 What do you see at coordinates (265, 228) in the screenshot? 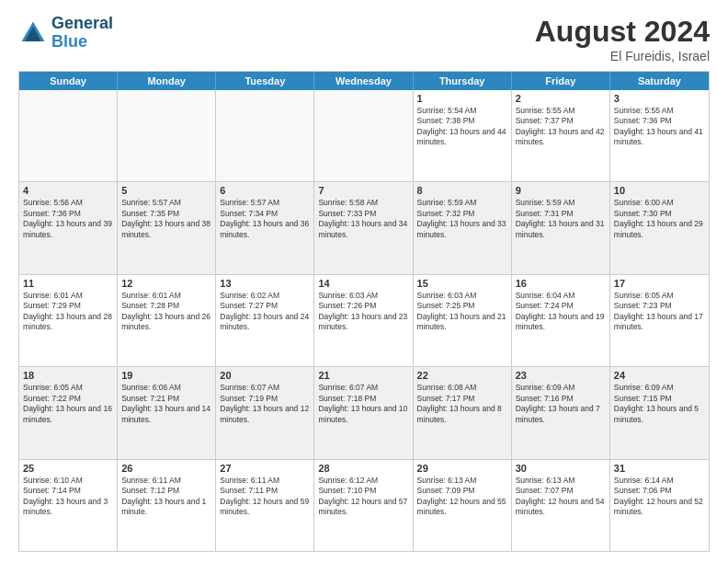
I see `day-cell: 6Sunrise: 5:57 AMSunset: 7:34 PMDaylight…` at bounding box center [265, 228].